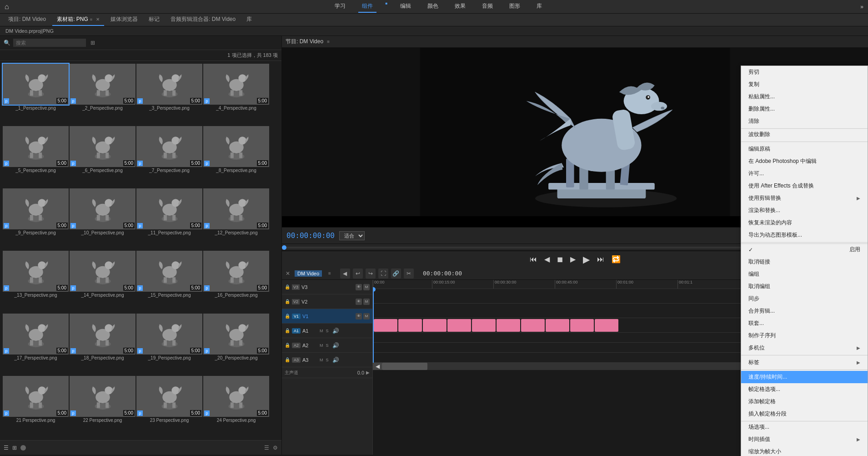  What do you see at coordinates (124, 20) in the screenshot?
I see `tab-media-browser: 媒体浏览器` at bounding box center [124, 20].